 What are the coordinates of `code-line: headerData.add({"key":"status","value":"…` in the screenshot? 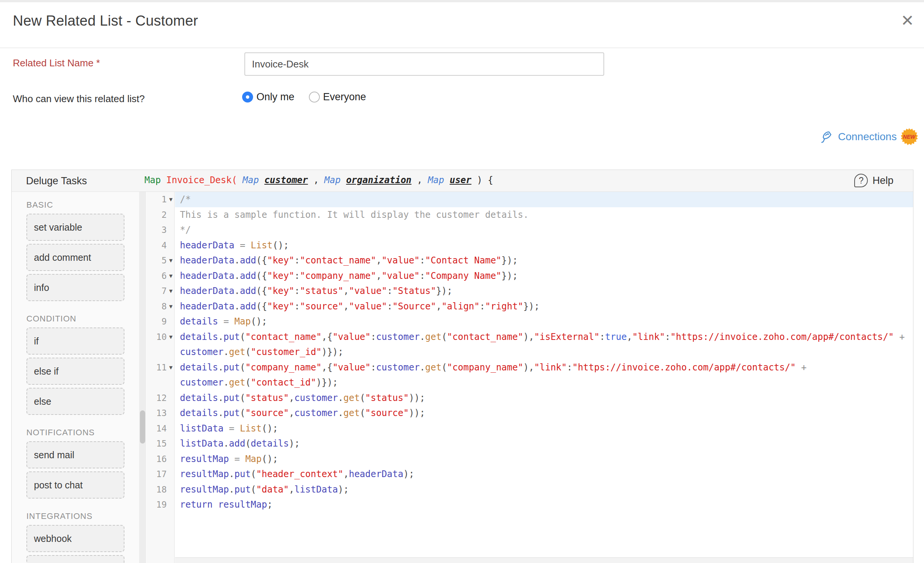 It's located at (544, 291).